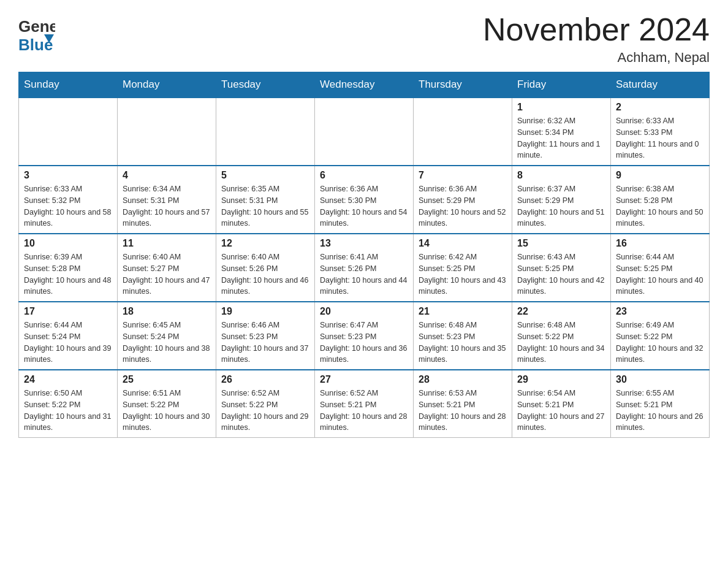 Image resolution: width=728 pixels, height=563 pixels. What do you see at coordinates (561, 380) in the screenshot?
I see `day-number: 29` at bounding box center [561, 380].